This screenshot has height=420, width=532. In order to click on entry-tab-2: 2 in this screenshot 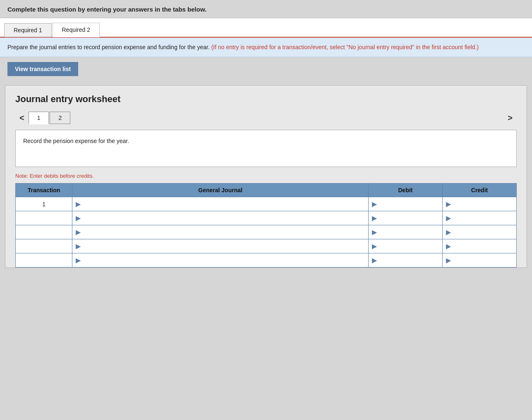, I will do `click(60, 118)`.